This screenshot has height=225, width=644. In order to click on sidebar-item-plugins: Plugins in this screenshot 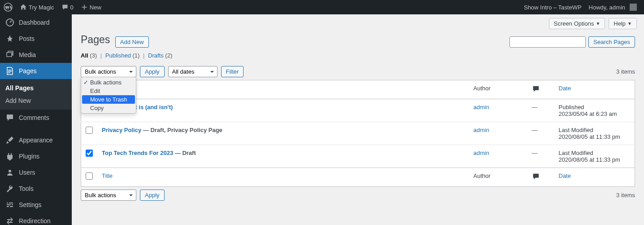, I will do `click(36, 156)`.